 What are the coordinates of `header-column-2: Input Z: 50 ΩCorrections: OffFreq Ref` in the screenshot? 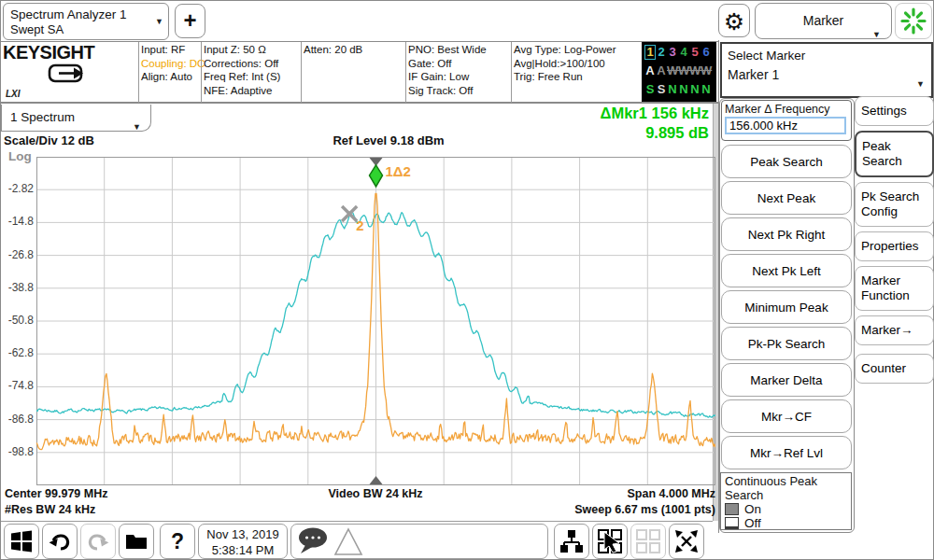 It's located at (242, 70).